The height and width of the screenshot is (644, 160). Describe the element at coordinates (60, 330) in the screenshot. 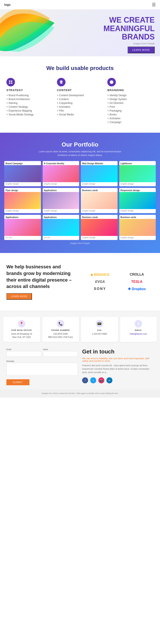

I see `phone-label: PHONE NUMBER` at that location.